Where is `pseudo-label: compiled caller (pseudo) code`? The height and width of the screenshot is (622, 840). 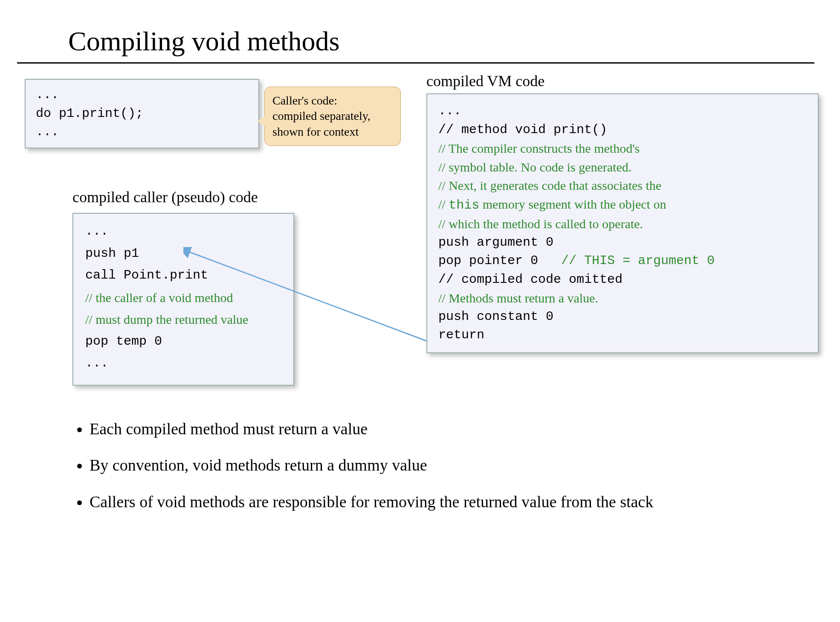
pseudo-label: compiled caller (pseudo) code is located at coordinates (165, 197).